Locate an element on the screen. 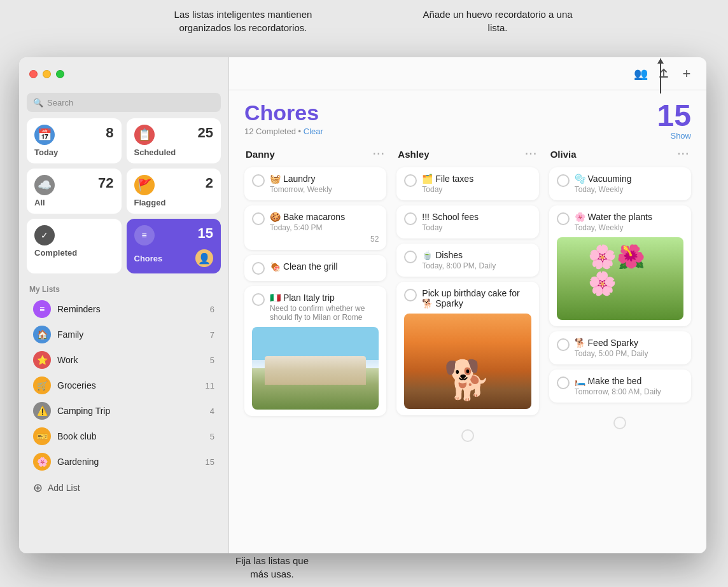  gardening-label: Gardening is located at coordinates (129, 462).